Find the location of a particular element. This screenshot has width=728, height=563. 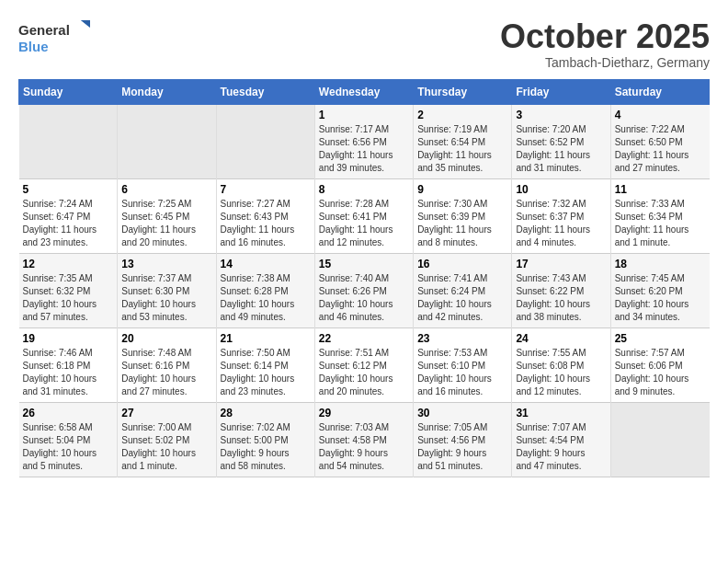

day-info: Sunrise: 7:46 AM Sunset: 6:18 PM Dayligh… is located at coordinates (68, 373).